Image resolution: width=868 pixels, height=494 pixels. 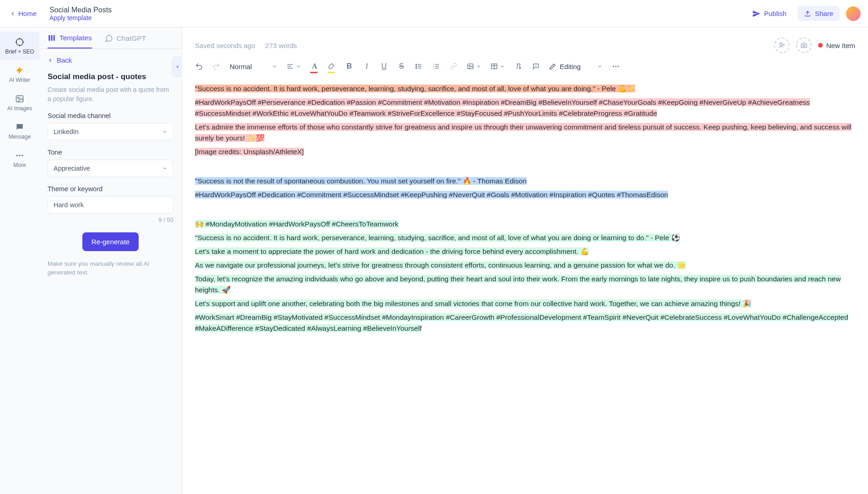 I want to click on more-options-button, so click(x=616, y=66).